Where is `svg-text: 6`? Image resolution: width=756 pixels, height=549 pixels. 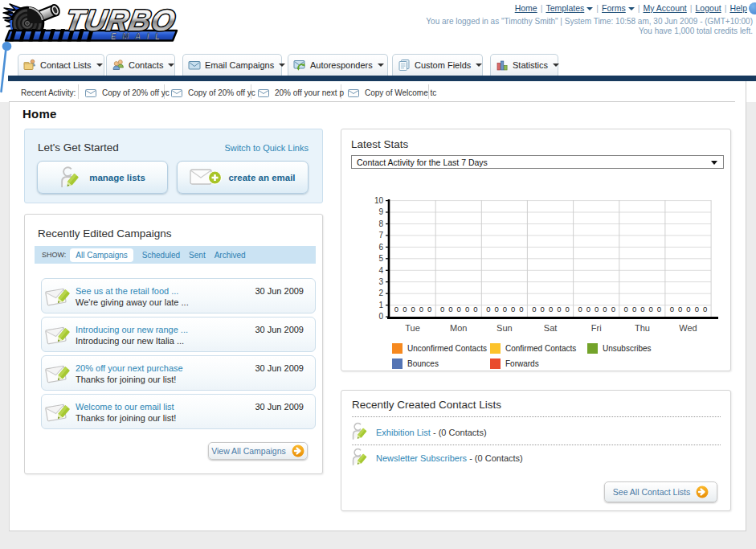 svg-text: 6 is located at coordinates (381, 248).